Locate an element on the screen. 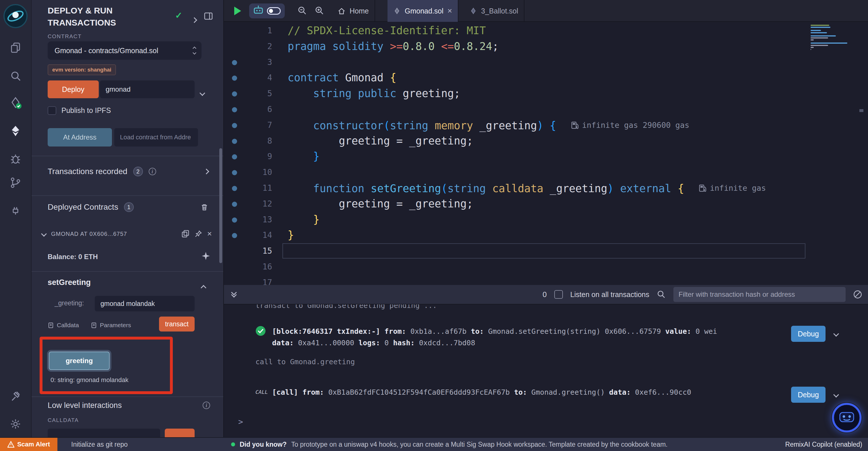  sparkle-icon is located at coordinates (206, 256).